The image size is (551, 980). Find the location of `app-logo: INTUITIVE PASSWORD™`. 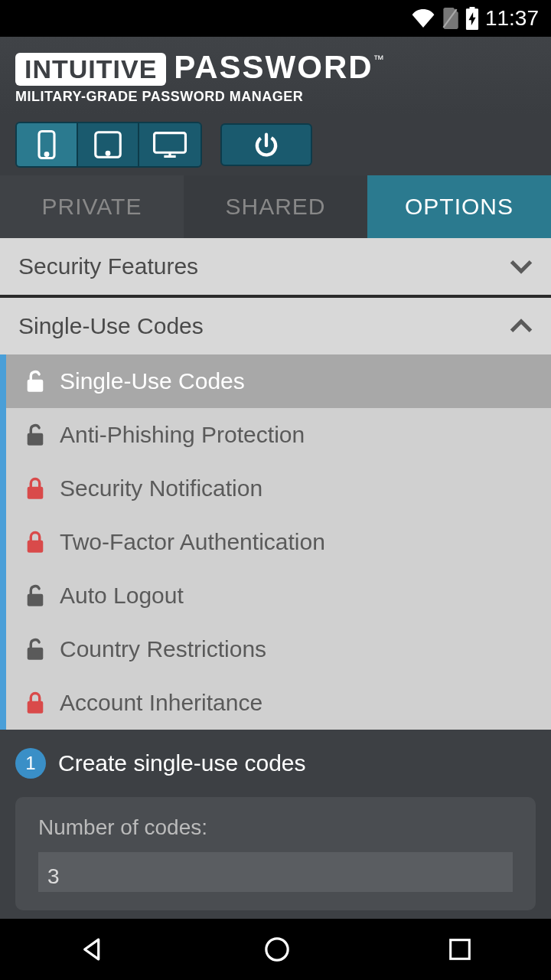

app-logo: INTUITIVE PASSWORD™ is located at coordinates (276, 67).